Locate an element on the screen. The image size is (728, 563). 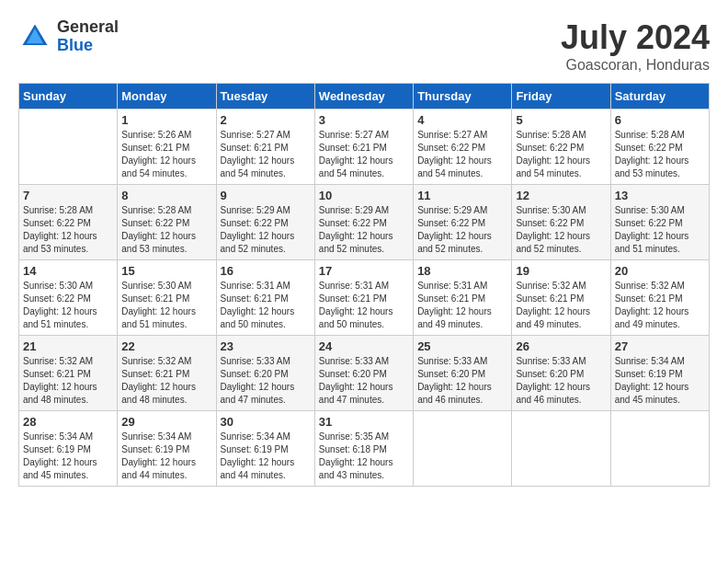
day-number: 16 is located at coordinates (266, 270).